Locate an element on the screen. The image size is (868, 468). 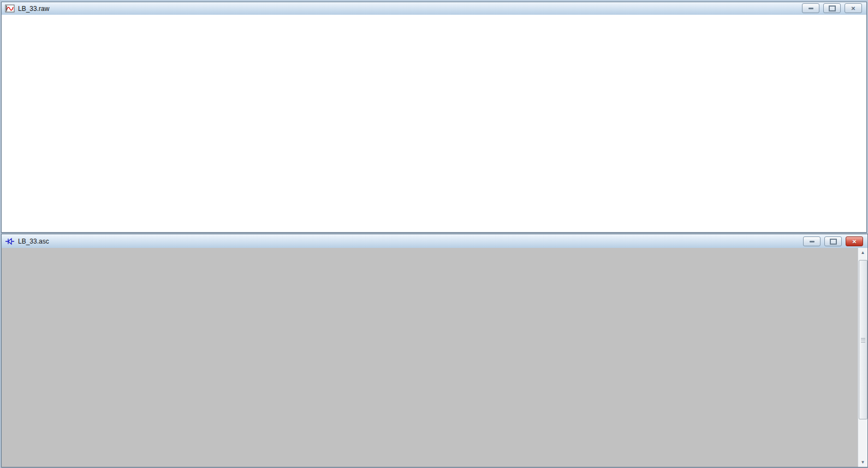
scrollbar-grip is located at coordinates (863, 340).